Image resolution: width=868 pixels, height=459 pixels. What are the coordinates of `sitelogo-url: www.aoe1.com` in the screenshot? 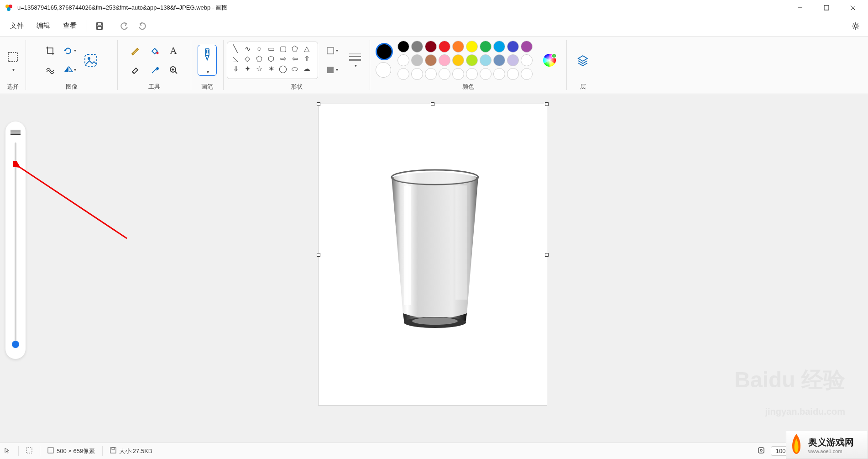 It's located at (831, 451).